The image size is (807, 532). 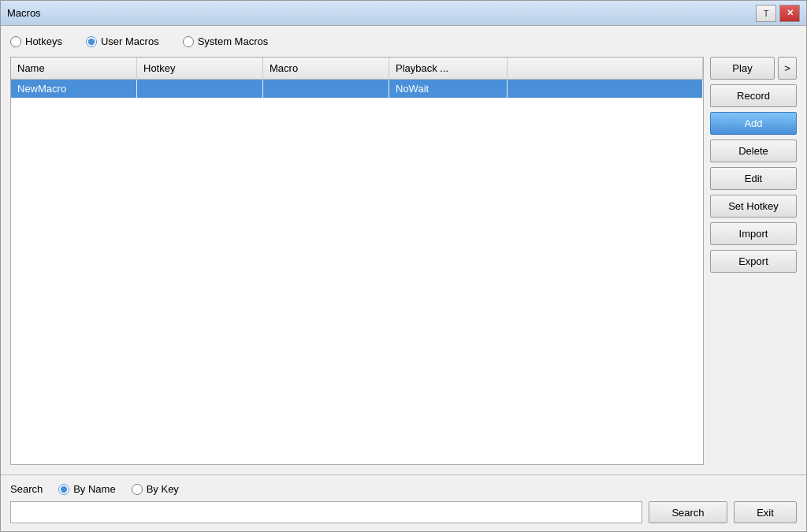 I want to click on by-name-radio-label: By Name, so click(x=87, y=489).